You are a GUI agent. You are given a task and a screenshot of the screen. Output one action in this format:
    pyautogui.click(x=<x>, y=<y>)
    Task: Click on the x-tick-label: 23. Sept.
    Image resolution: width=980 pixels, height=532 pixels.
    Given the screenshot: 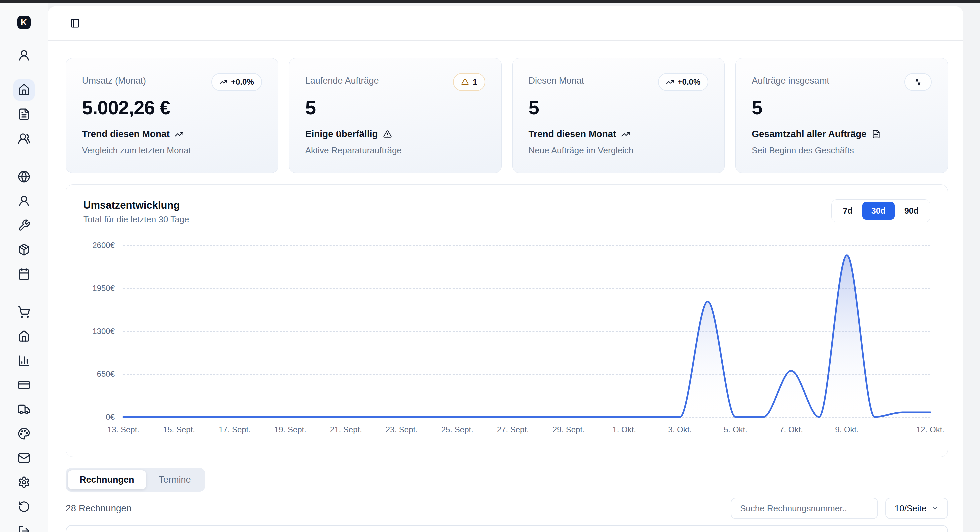 What is the action you would take?
    pyautogui.click(x=402, y=430)
    